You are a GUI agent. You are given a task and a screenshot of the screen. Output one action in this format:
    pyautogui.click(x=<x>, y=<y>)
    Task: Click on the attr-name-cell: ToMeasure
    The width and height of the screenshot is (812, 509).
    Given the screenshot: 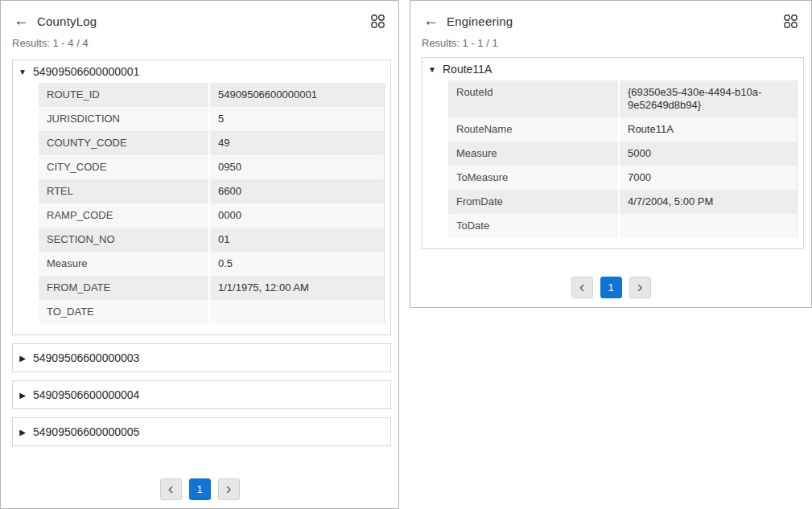 What is the action you would take?
    pyautogui.click(x=534, y=178)
    